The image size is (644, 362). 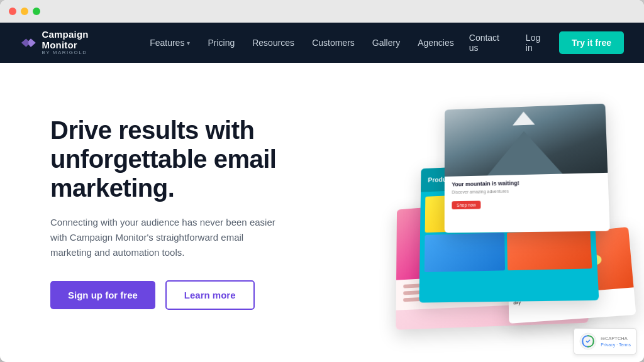 What do you see at coordinates (322, 11) in the screenshot?
I see `browser-chrome` at bounding box center [322, 11].